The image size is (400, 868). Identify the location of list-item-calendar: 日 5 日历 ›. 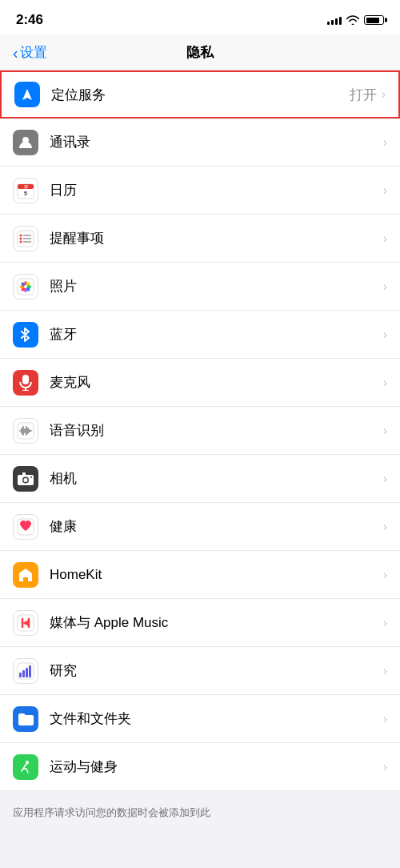
(200, 191).